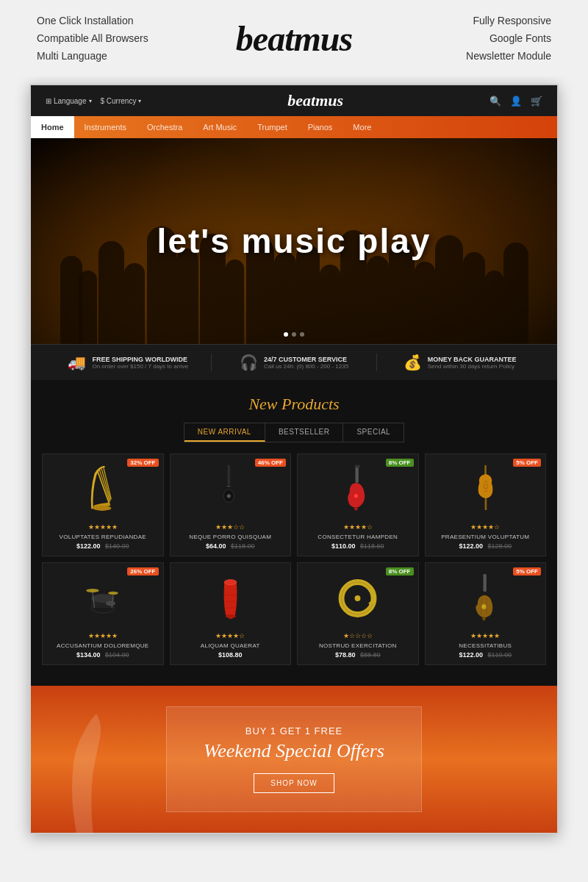  Describe the element at coordinates (294, 759) in the screenshot. I see `special-offer-section: Buy 1 Get 1 Free Weekend Special Offers …` at that location.